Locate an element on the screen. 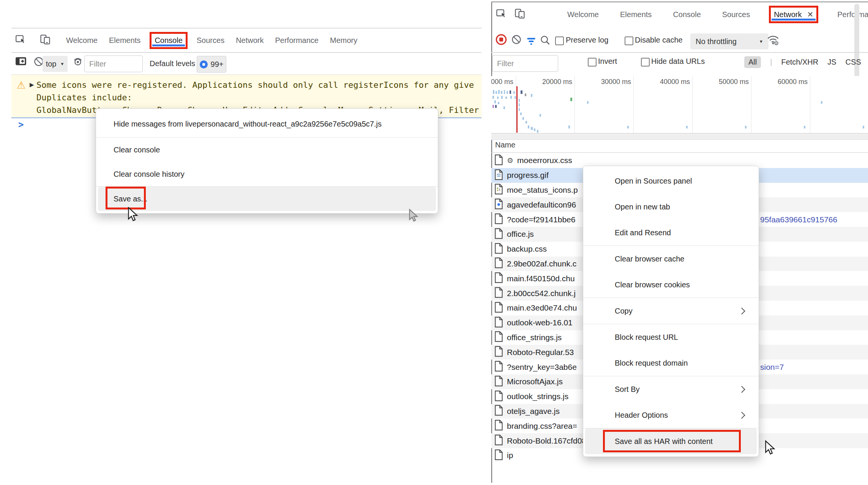 Image resolution: width=868 pixels, height=485 pixels. menu-item-block-request-domain: Block request domain is located at coordinates (671, 363).